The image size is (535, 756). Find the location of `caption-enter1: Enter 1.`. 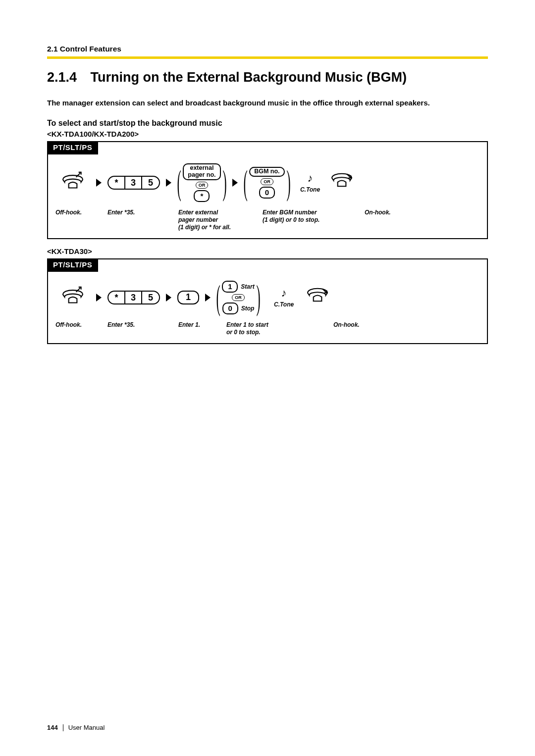

caption-enter1: Enter 1. is located at coordinates (194, 325).